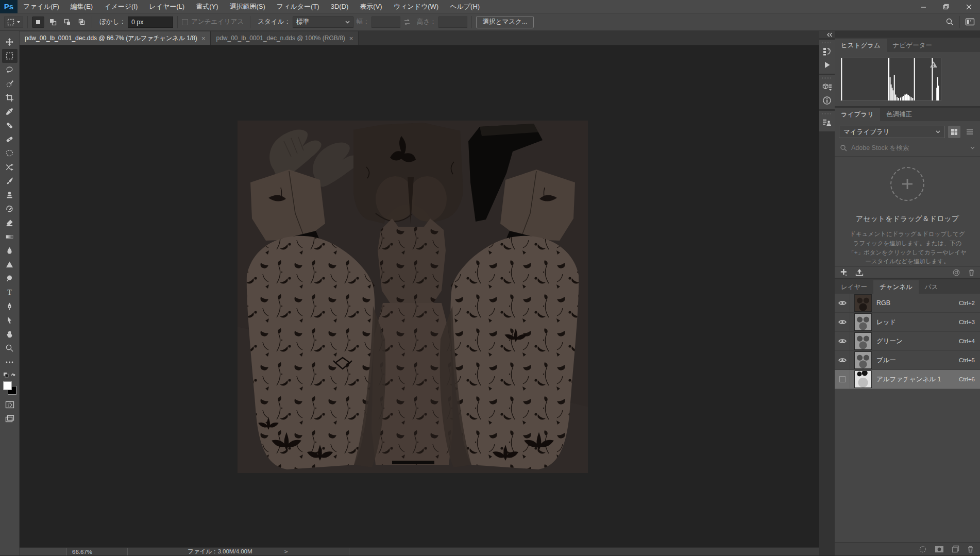 The height and width of the screenshot is (556, 980). Describe the element at coordinates (907, 361) in the screenshot. I see `channel-row-blue: ブルー Ctrl+5` at that location.